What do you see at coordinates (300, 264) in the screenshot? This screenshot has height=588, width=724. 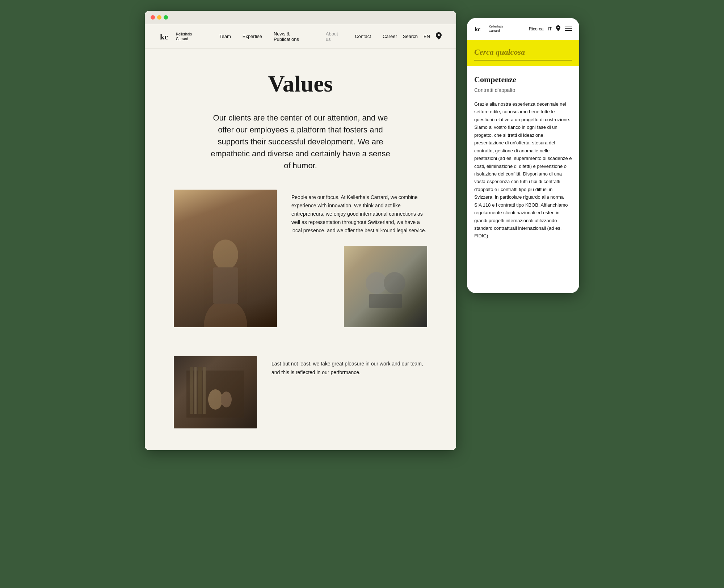 I see `first-content-row: People are our focus. At Kellerhals Carr…` at bounding box center [300, 264].